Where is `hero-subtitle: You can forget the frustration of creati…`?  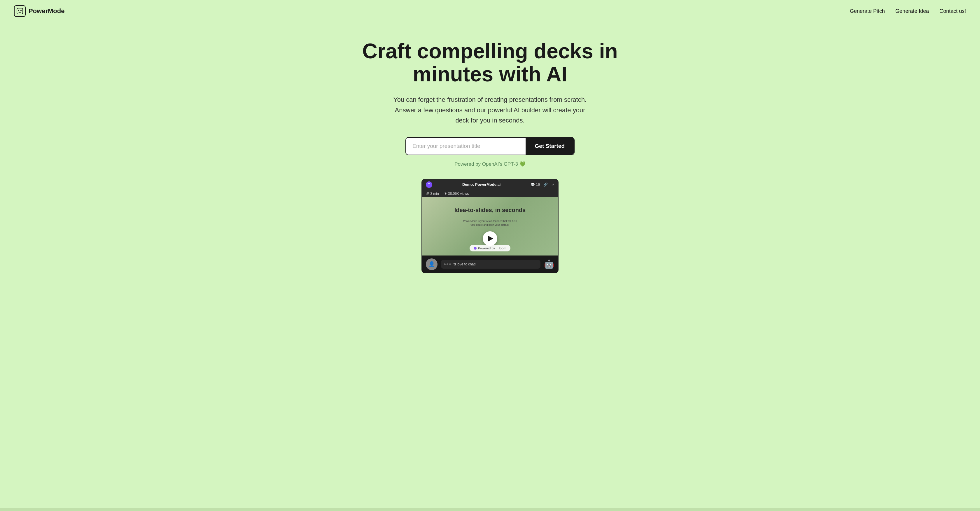
hero-subtitle: You can forget the frustration of creati… is located at coordinates (490, 110).